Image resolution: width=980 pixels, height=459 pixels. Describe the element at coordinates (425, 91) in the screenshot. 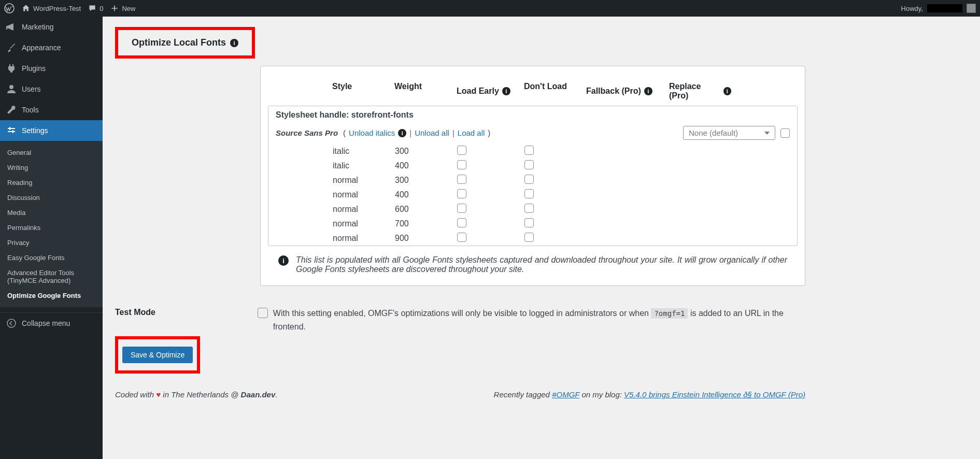

I see `th-weight: Weight` at that location.